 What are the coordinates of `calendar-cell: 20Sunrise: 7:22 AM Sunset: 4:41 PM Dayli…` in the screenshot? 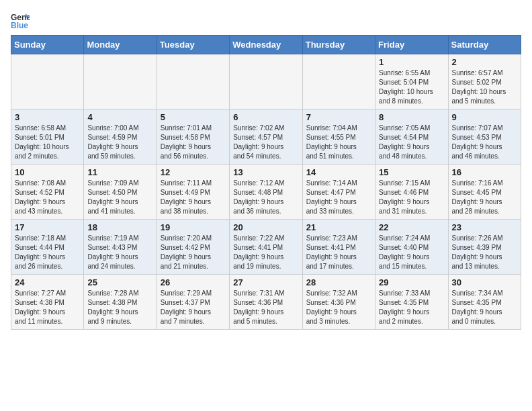 It's located at (266, 247).